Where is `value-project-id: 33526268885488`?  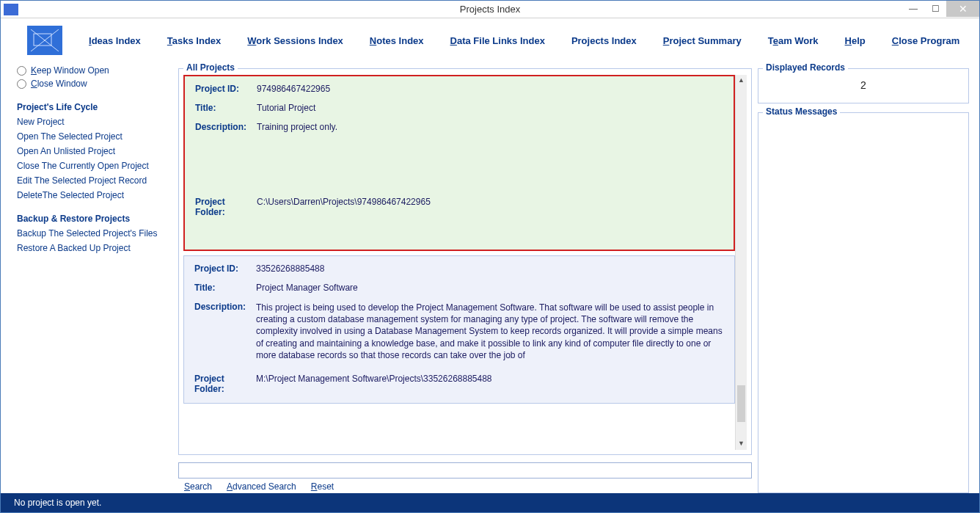 value-project-id: 33526268885488 is located at coordinates (490, 269).